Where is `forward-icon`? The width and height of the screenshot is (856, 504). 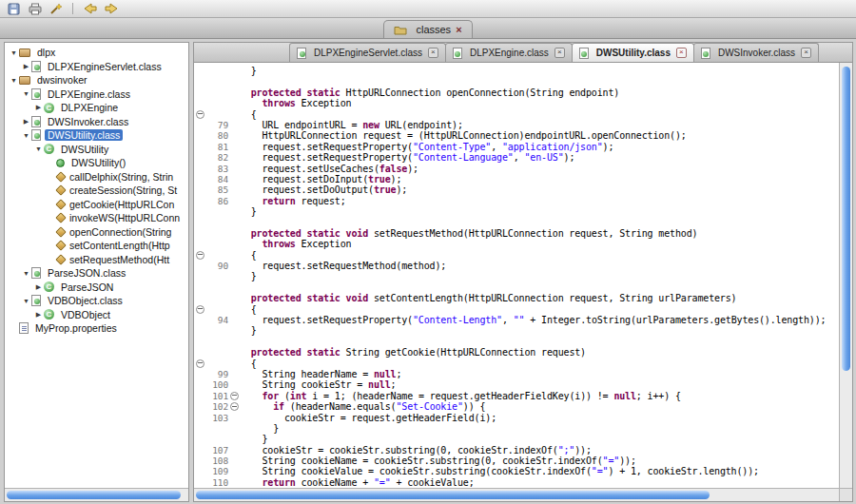 forward-icon is located at coordinates (110, 9).